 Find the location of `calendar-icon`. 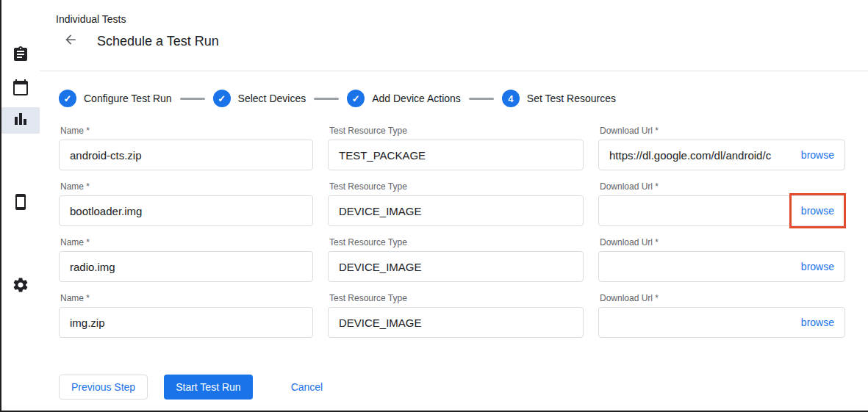

calendar-icon is located at coordinates (21, 89).